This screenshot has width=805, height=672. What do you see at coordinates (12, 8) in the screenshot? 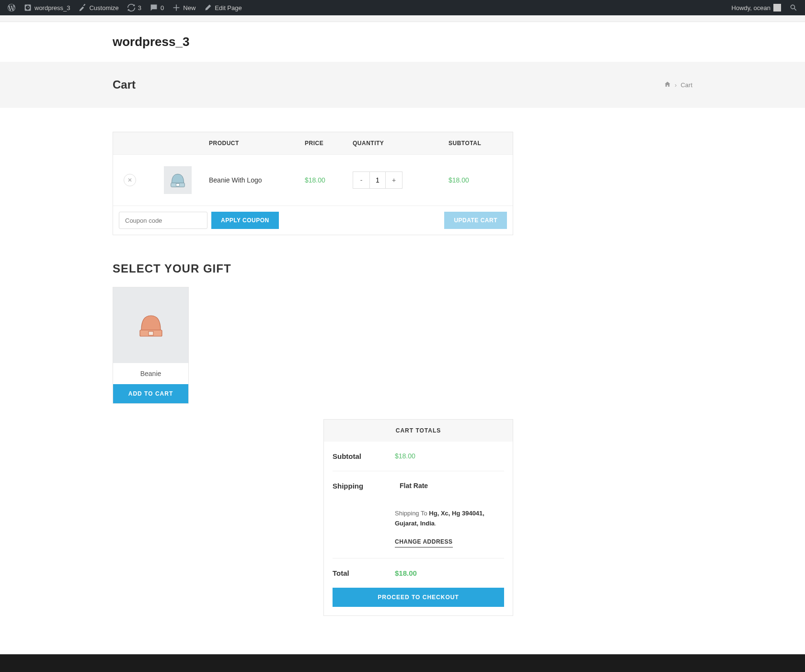
I see `wp-logo-menu` at bounding box center [12, 8].